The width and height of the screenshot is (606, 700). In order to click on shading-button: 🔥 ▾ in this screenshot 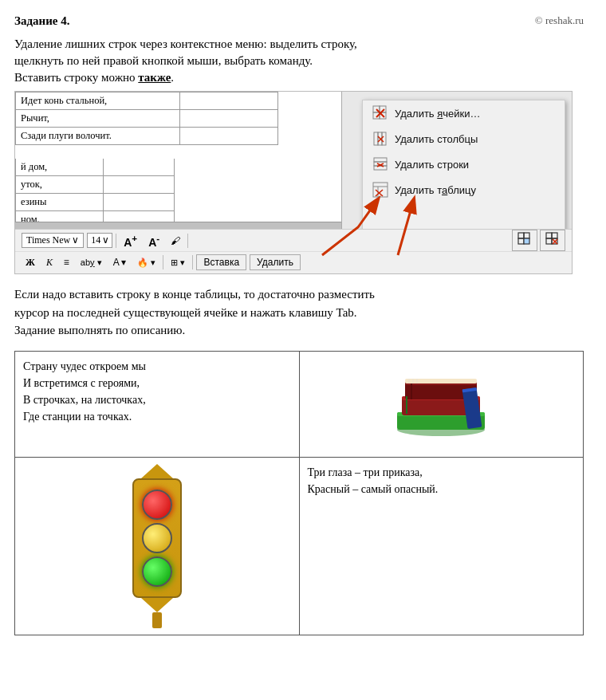, I will do `click(147, 263)`.